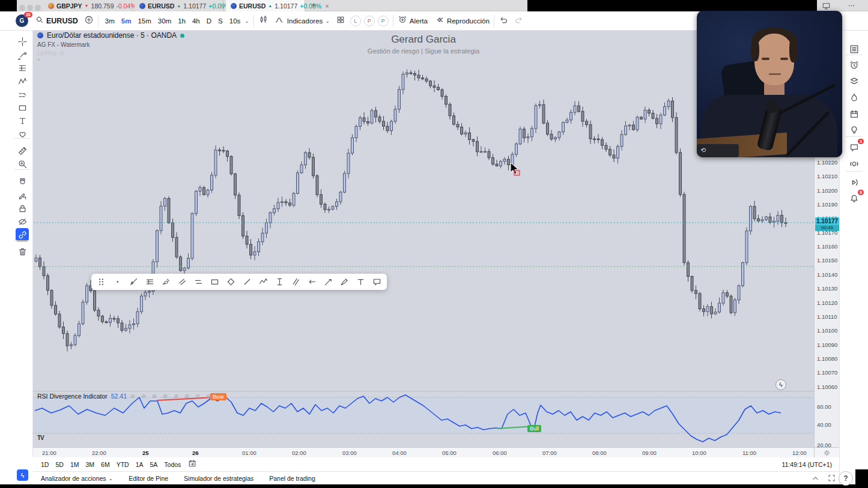  I want to click on redo-icon, so click(519, 21).